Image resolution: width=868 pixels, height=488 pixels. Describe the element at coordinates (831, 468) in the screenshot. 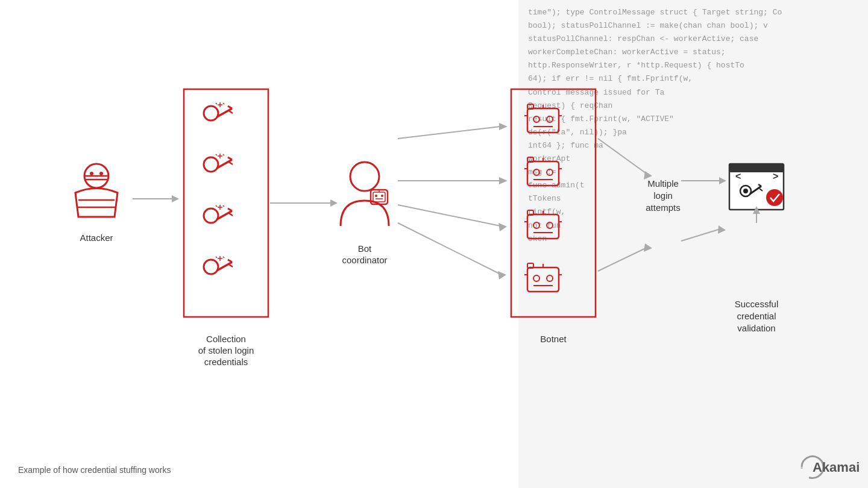

I see `akamai-logo: Akamai` at that location.